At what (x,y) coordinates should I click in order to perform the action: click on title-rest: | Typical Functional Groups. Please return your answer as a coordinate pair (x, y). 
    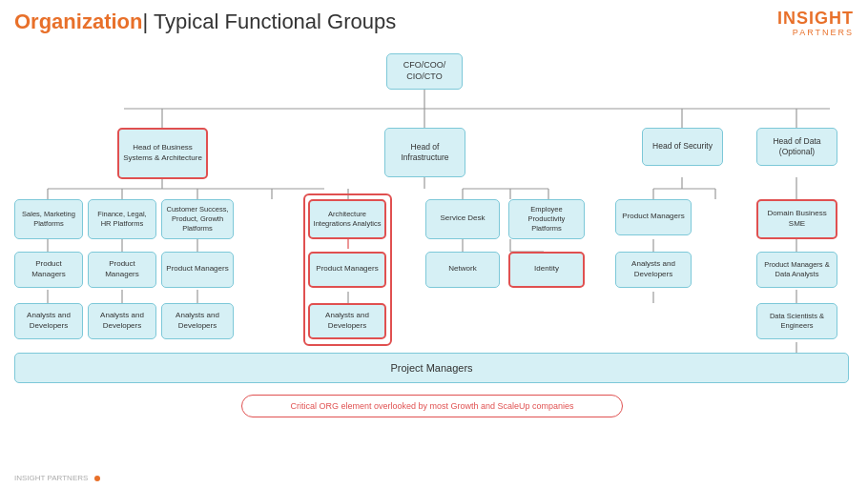
    Looking at the image, I should click on (269, 21).